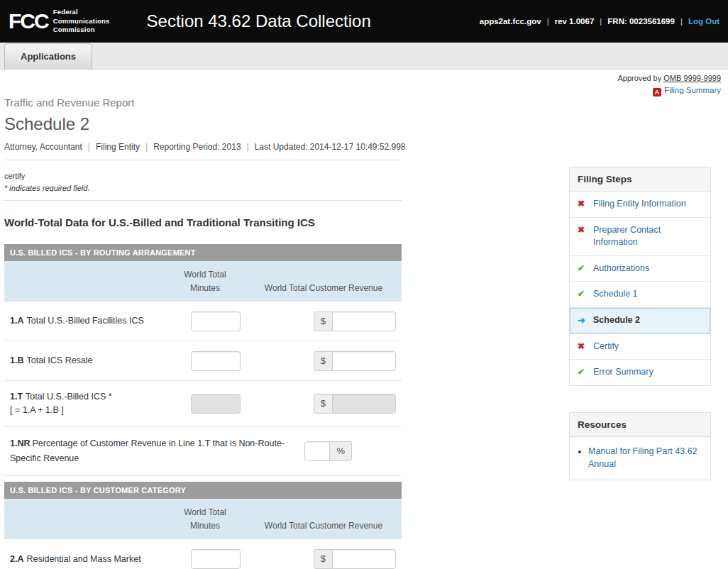 This screenshot has width=728, height=569. I want to click on row-label: 1.NRPercentage of Customer Revenue in Li…, so click(158, 451).